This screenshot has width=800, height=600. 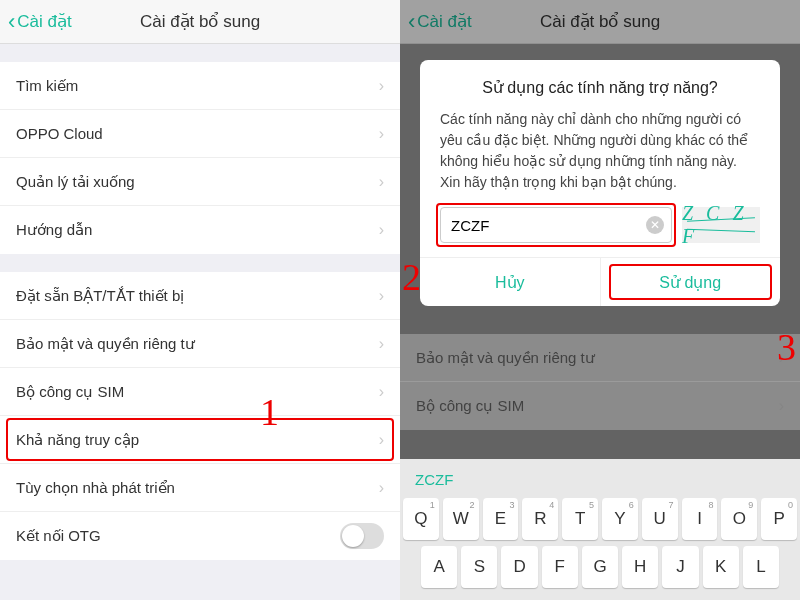 What do you see at coordinates (200, 392) in the screenshot?
I see `row-sim-toolkit: Bộ công cụ SIM›` at bounding box center [200, 392].